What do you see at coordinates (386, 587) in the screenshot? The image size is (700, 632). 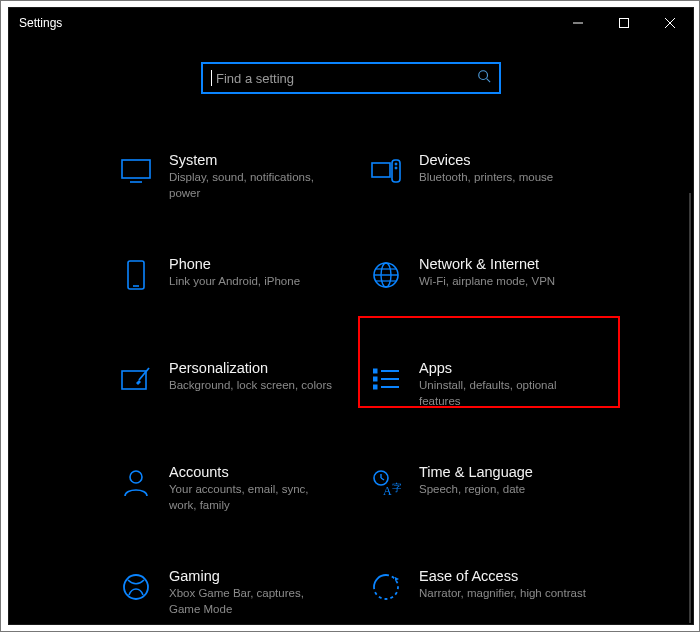 I see `ease-of-access-icon` at bounding box center [386, 587].